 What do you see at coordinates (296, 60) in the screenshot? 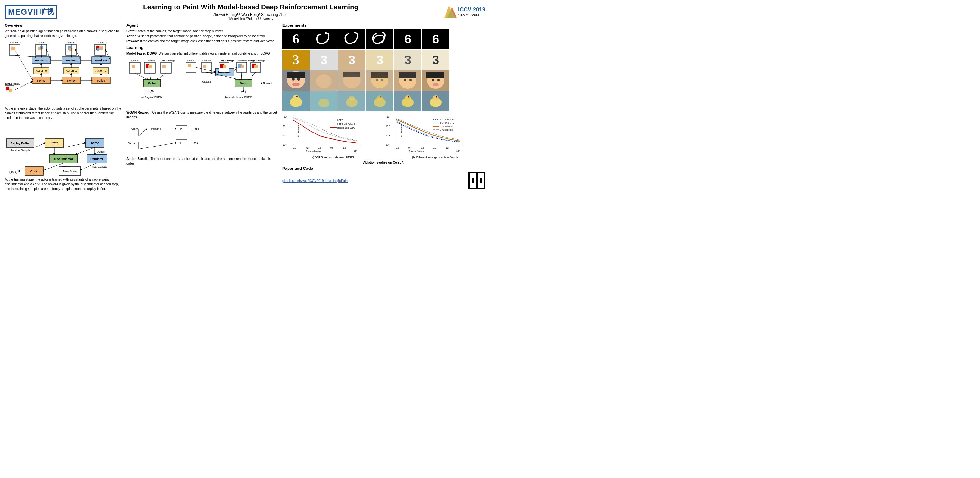
I see `exp-img-ref-3: 3` at bounding box center [296, 60].